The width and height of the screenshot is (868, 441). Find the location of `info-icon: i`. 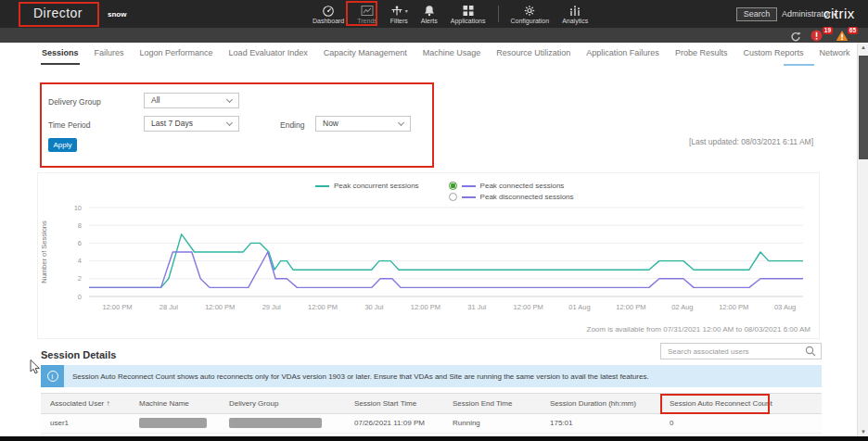

info-icon: i is located at coordinates (52, 376).